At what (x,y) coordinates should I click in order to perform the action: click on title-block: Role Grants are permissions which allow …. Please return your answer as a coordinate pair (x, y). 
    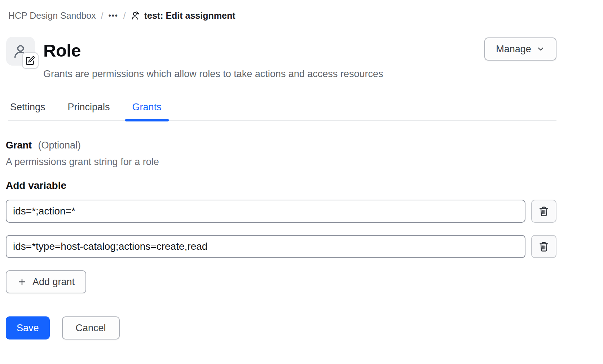
    Looking at the image, I should click on (264, 58).